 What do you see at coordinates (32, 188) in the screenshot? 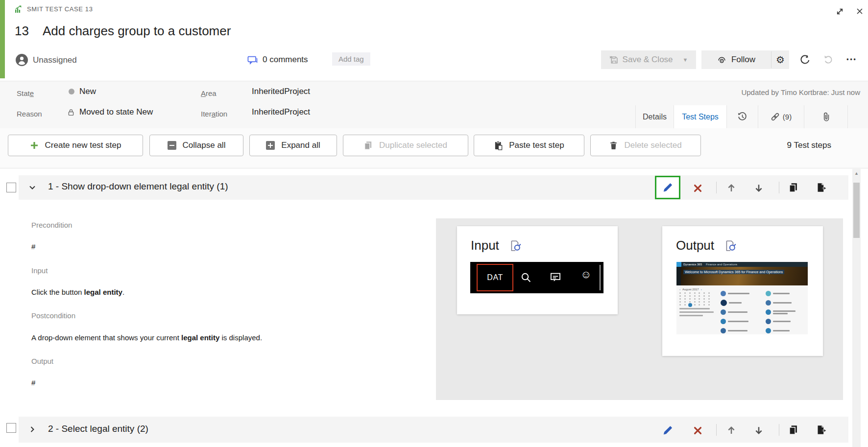
I see `step1-collapse-chevron-down-icon` at bounding box center [32, 188].